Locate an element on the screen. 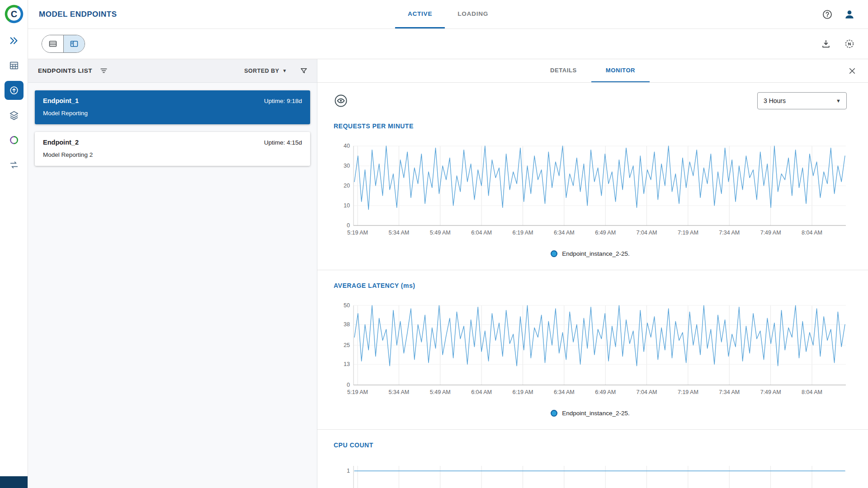 The image size is (868, 488). sort-icon is located at coordinates (104, 70).